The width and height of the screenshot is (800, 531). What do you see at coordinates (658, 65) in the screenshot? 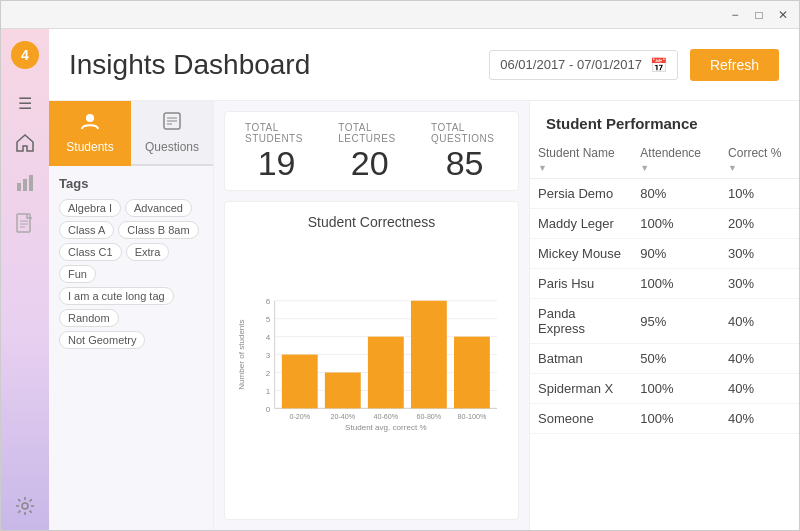
I see `calendar-icon: 📅` at bounding box center [658, 65].